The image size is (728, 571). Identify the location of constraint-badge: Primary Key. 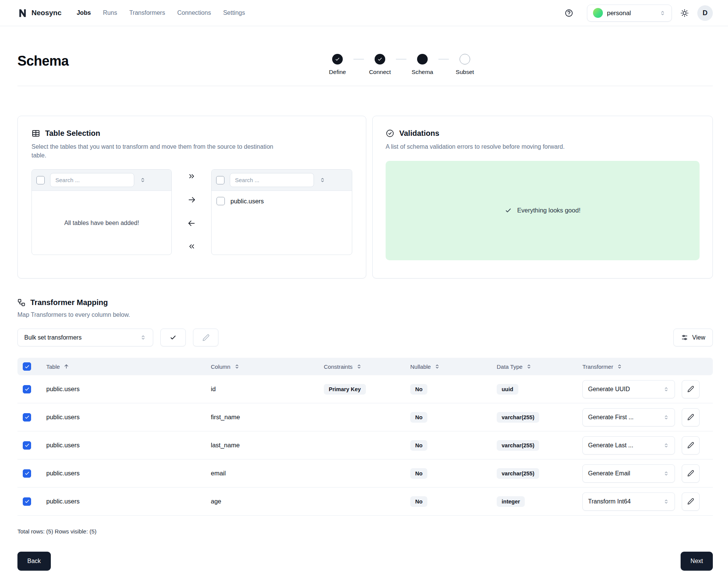
(345, 389).